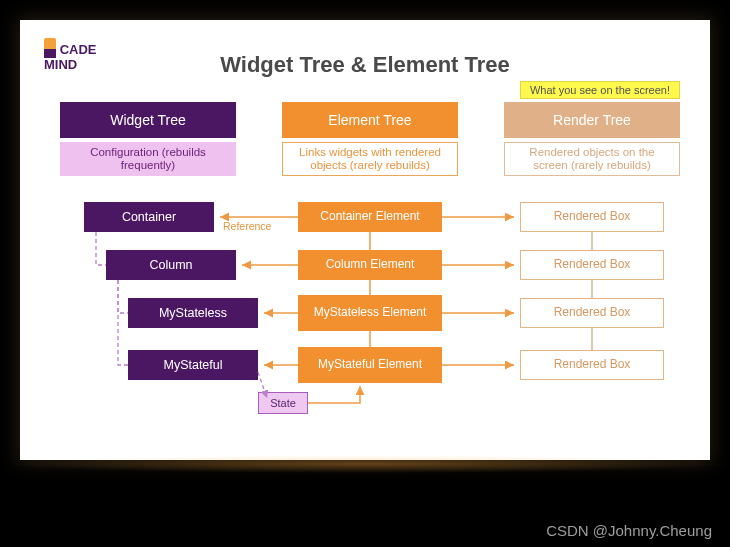 The image size is (730, 547). Describe the element at coordinates (592, 365) in the screenshot. I see `render-box-4: Rendered Box` at that location.